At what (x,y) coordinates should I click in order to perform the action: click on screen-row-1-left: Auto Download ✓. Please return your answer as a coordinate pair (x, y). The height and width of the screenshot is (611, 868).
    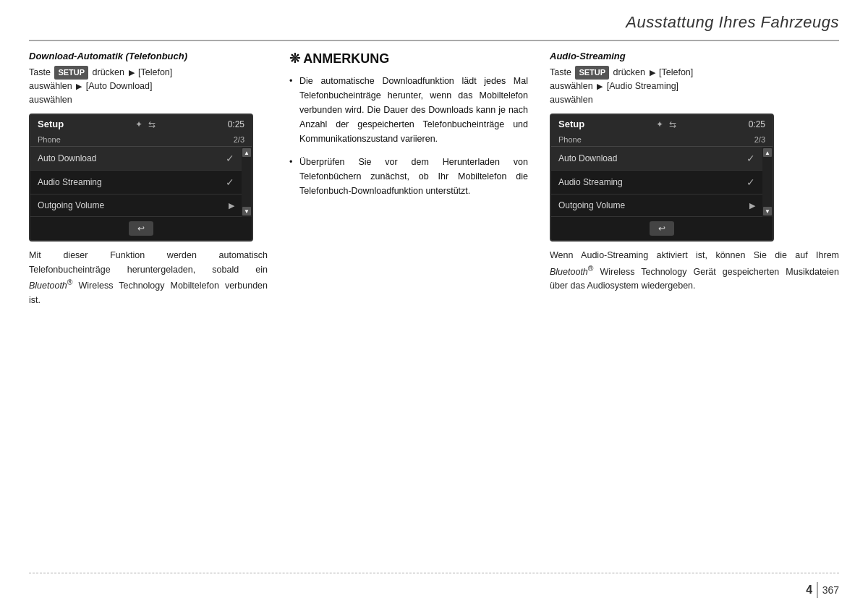
    Looking at the image, I should click on (136, 159).